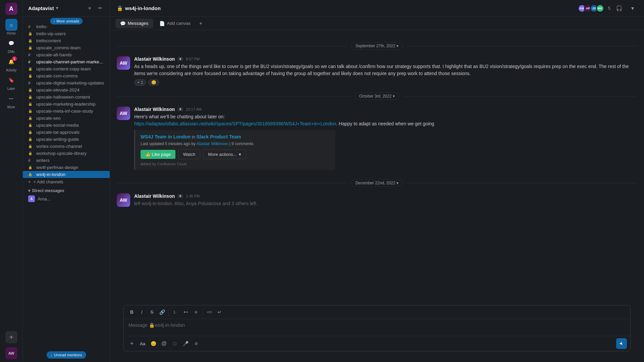 The image size is (644, 362). Describe the element at coordinates (66, 90) in the screenshot. I see `sidebar-item-upscale-elevate: 🔒 upscale-elevate-2024` at that location.